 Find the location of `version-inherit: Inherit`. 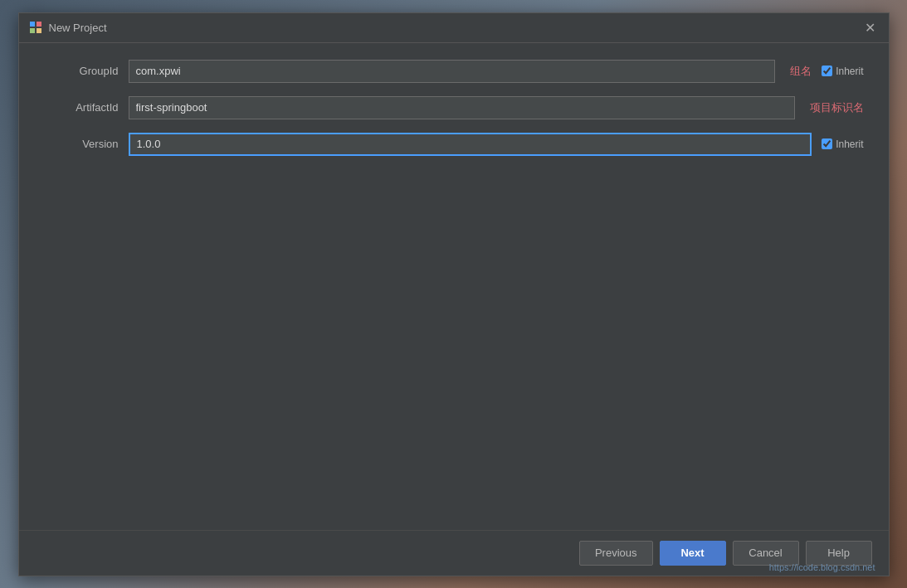

version-inherit: Inherit is located at coordinates (842, 144).